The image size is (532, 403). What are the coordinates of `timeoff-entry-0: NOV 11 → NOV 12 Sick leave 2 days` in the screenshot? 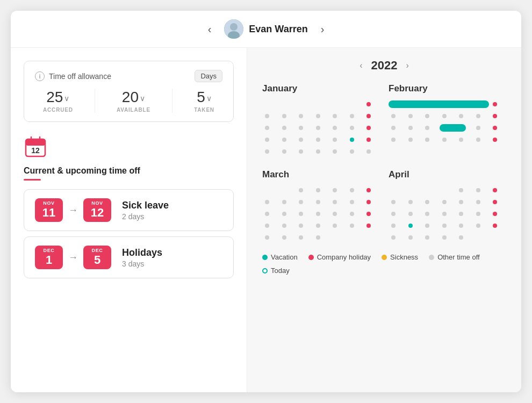 It's located at (129, 210).